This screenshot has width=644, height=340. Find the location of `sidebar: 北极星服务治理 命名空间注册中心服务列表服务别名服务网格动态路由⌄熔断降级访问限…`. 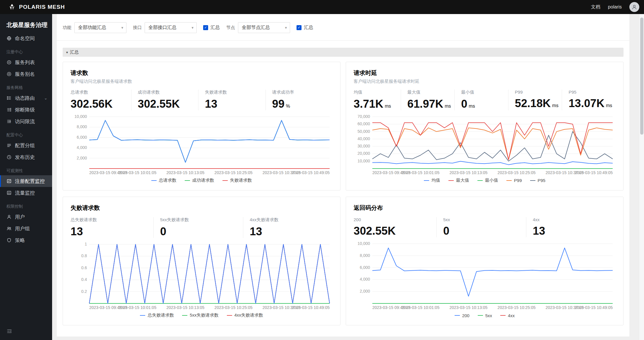

sidebar: 北极星服务治理 命名空间注册中心服务列表服务别名服务网格动态路由⌄熔断降级访问限… is located at coordinates (26, 177).